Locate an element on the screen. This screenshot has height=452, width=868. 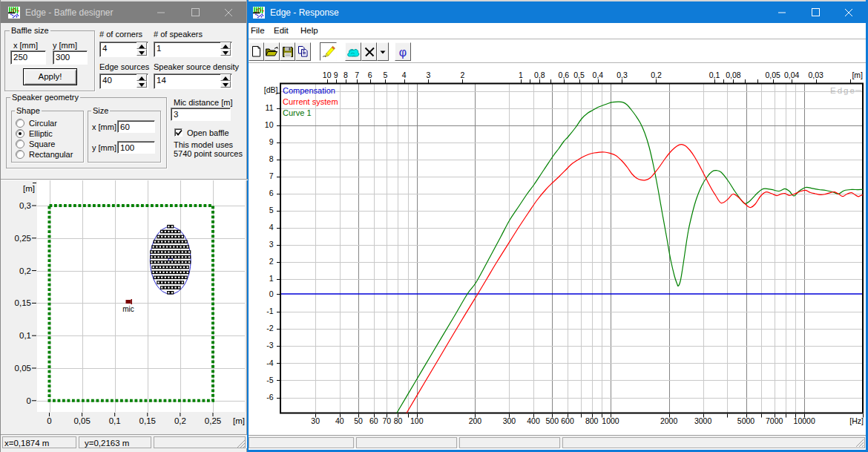
svg-text: 60 is located at coordinates (374, 421).